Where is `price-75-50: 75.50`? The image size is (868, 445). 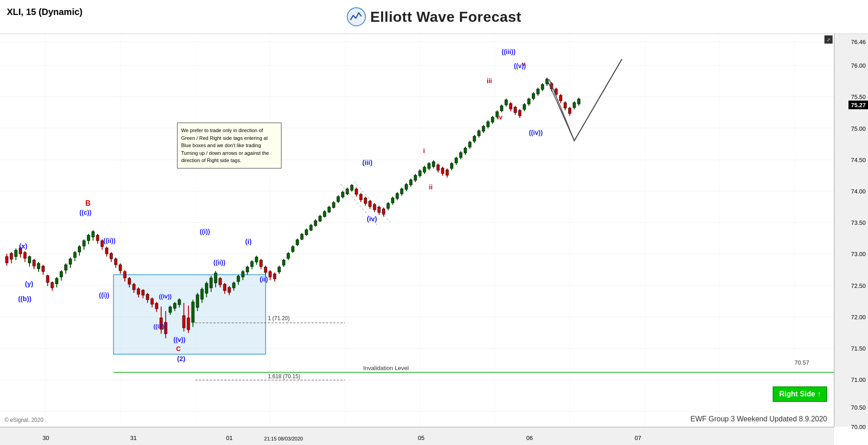
price-75-50: 75.50 is located at coordinates (858, 97).